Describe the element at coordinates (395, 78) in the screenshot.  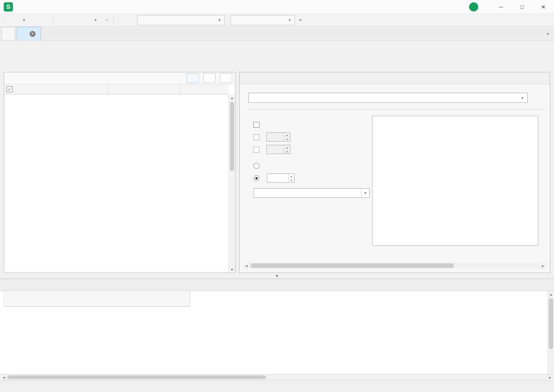
I see `settings-panel-header` at that location.